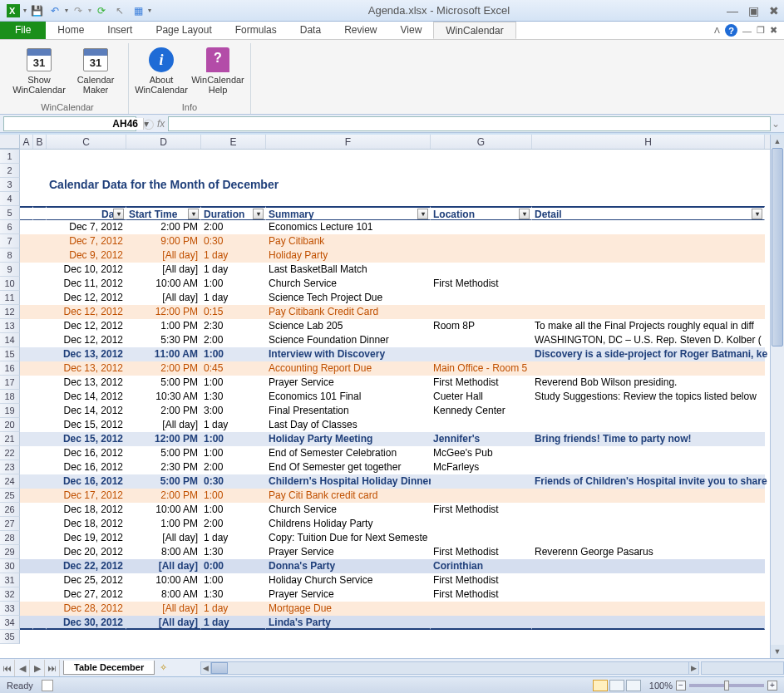 Image resolution: width=784 pixels, height=693 pixels. I want to click on cell: Dec 14, 2012, so click(86, 410).